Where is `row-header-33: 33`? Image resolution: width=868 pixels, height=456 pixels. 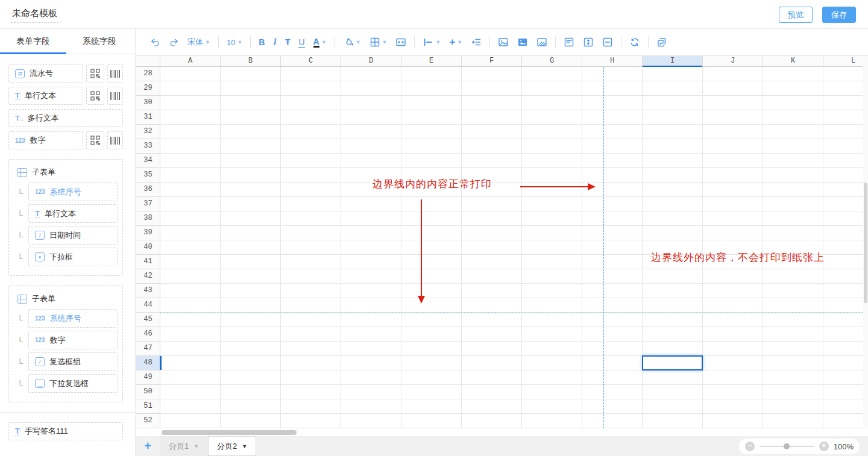 row-header-33: 33 is located at coordinates (148, 146).